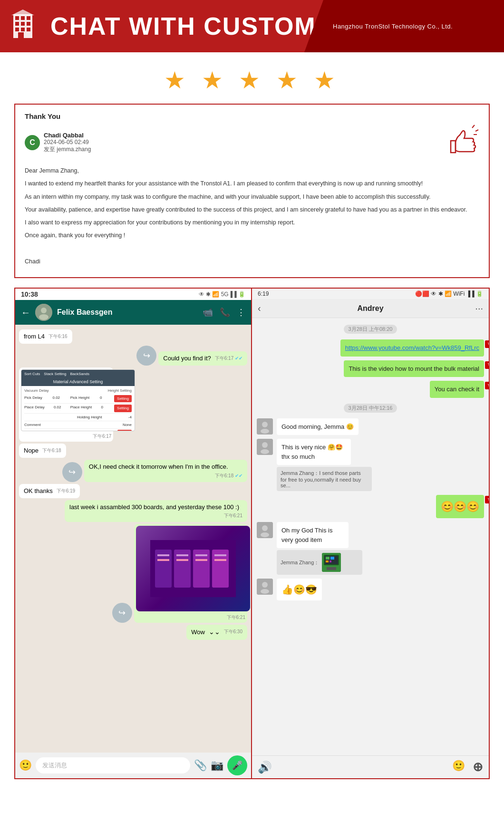 The width and height of the screenshot is (504, 831). What do you see at coordinates (241, 312) in the screenshot?
I see `more-options-icon: ⋮` at bounding box center [241, 312].